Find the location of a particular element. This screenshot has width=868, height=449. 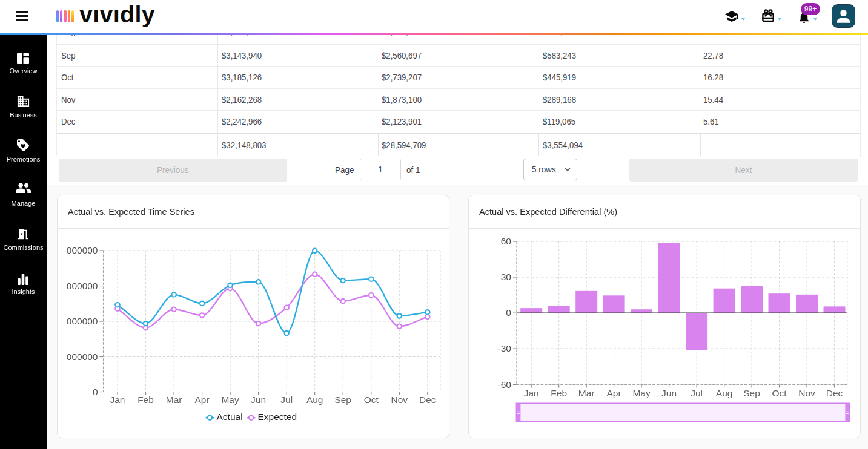

svg-text: -60 is located at coordinates (504, 384).